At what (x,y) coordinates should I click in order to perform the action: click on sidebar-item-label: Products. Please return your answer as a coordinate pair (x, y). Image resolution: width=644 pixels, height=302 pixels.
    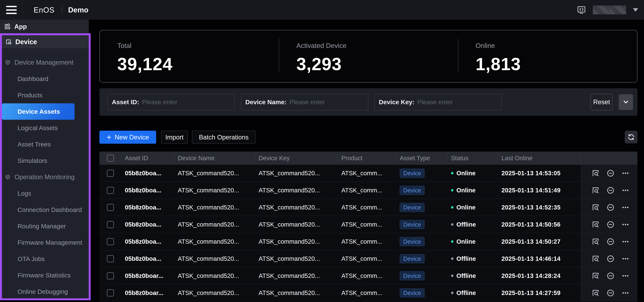
    Looking at the image, I should click on (30, 95).